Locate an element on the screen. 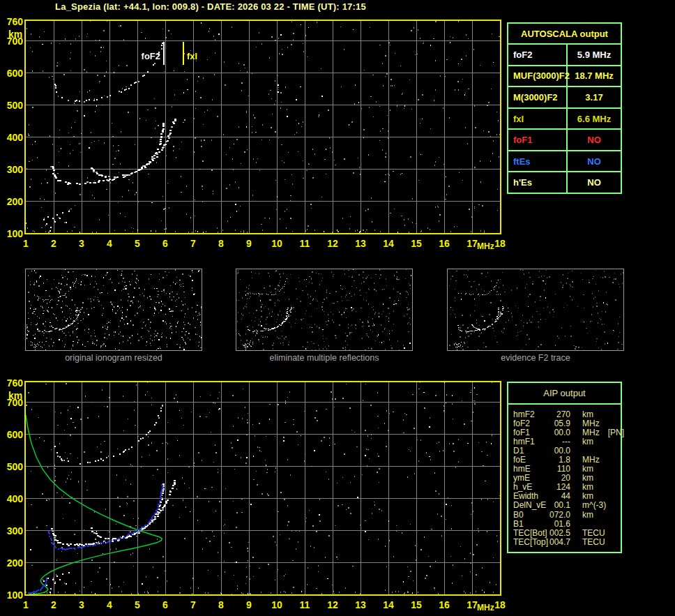 This screenshot has height=616, width=675. thumbnail-evidence-f2 is located at coordinates (536, 310).